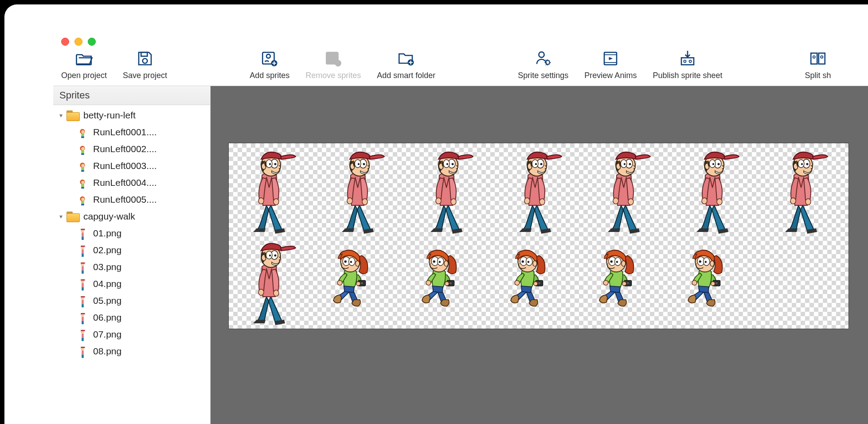 This screenshot has height=424, width=868. I want to click on titlebar, so click(461, 38).